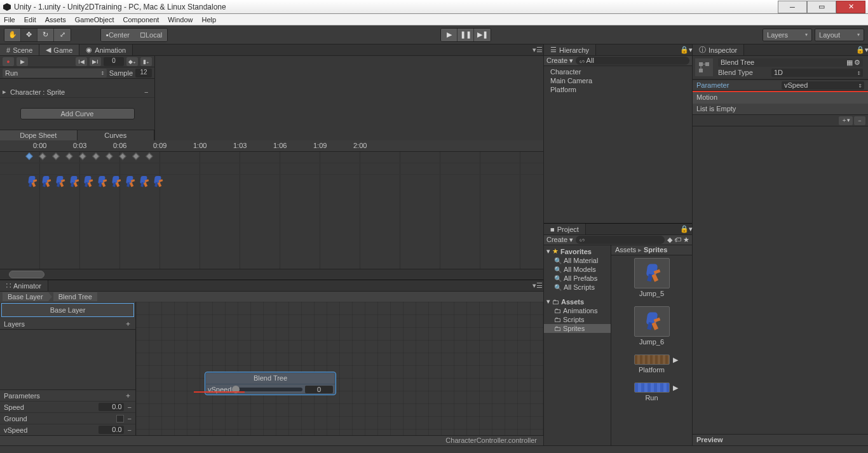 This screenshot has width=868, height=453. Describe the element at coordinates (860, 121) in the screenshot. I see `remove-motion-button: −` at that location.